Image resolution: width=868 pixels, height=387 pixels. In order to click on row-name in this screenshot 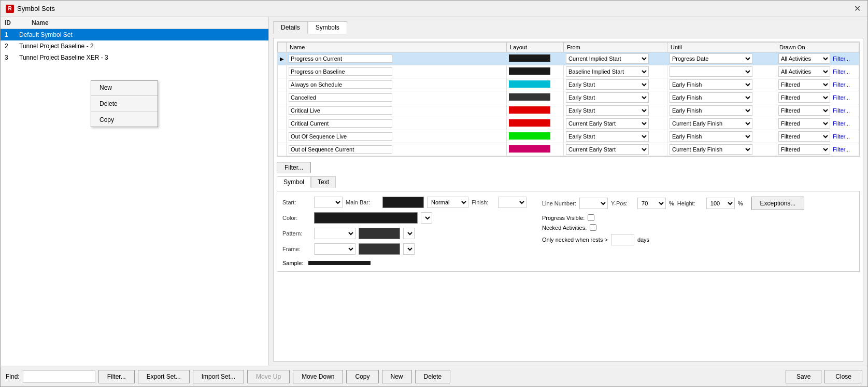, I will do `click(397, 85)`.